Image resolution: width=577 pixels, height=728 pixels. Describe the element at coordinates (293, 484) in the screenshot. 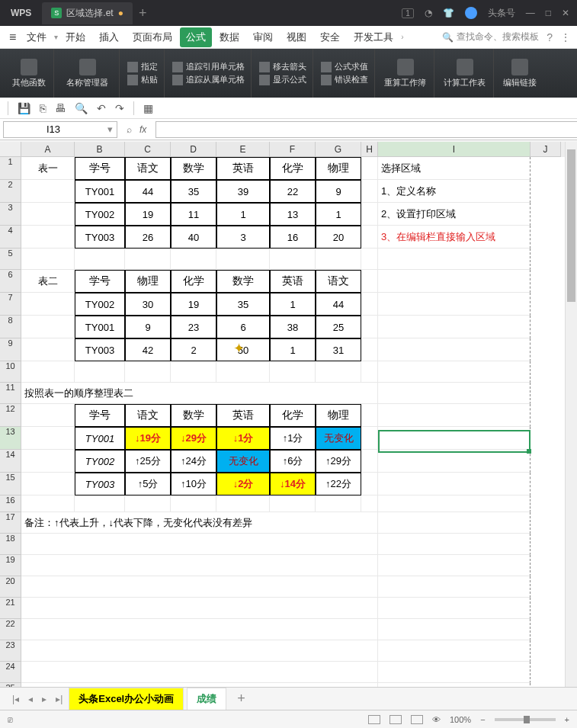

I see `cell: ↓14分` at that location.